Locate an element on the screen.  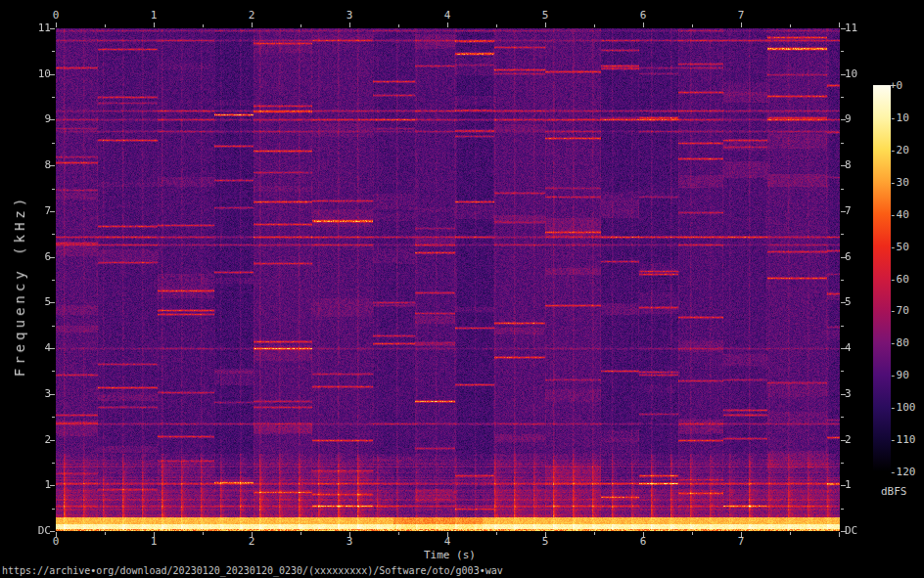
x-tick-label-bottom: 6 is located at coordinates (643, 542).